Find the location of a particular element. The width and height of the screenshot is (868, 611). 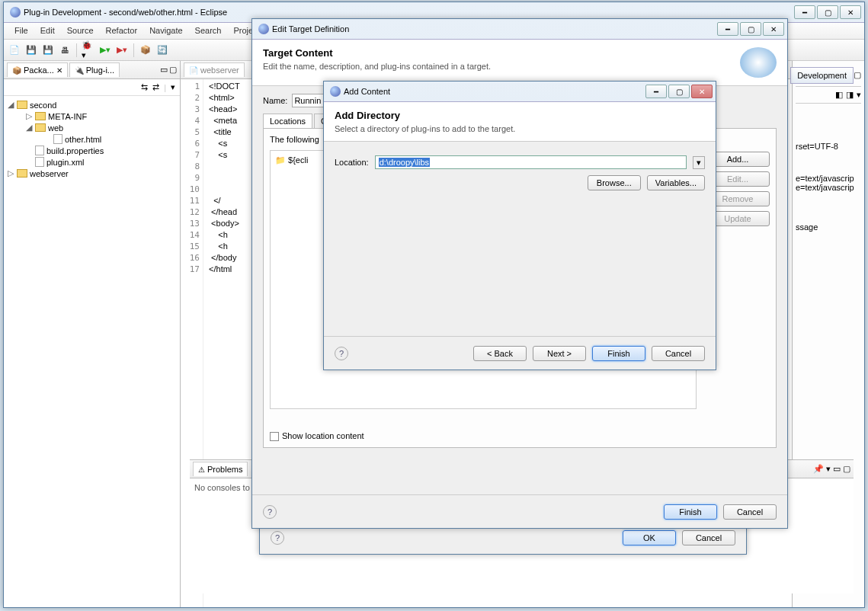

tree-node: webserver is located at coordinates (49, 174).